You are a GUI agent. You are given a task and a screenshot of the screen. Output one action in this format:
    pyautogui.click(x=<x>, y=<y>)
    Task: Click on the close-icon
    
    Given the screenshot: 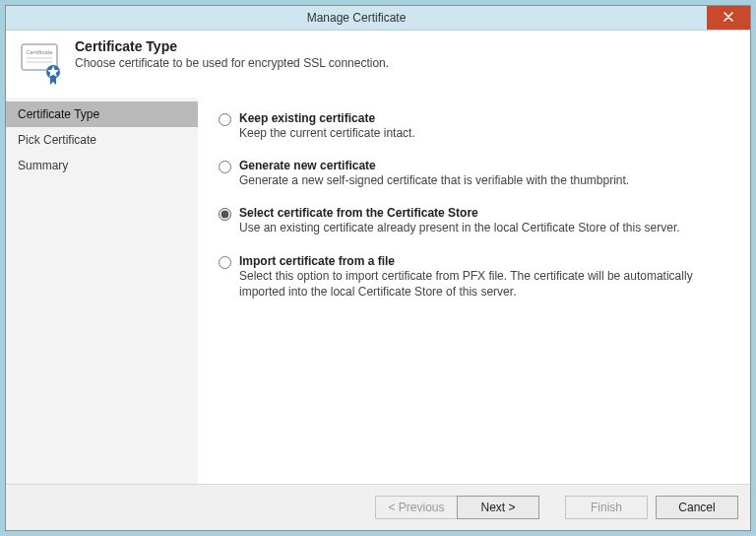 What is the action you would take?
    pyautogui.click(x=728, y=18)
    